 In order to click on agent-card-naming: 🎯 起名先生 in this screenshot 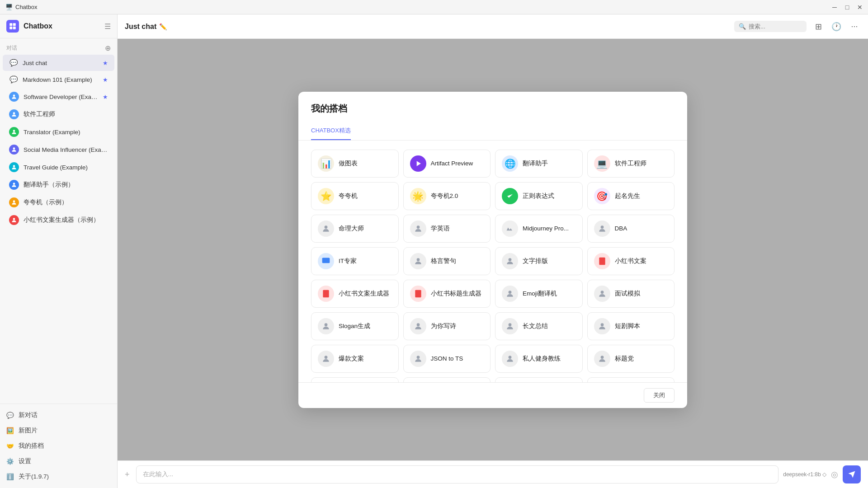, I will do `click(631, 196)`.